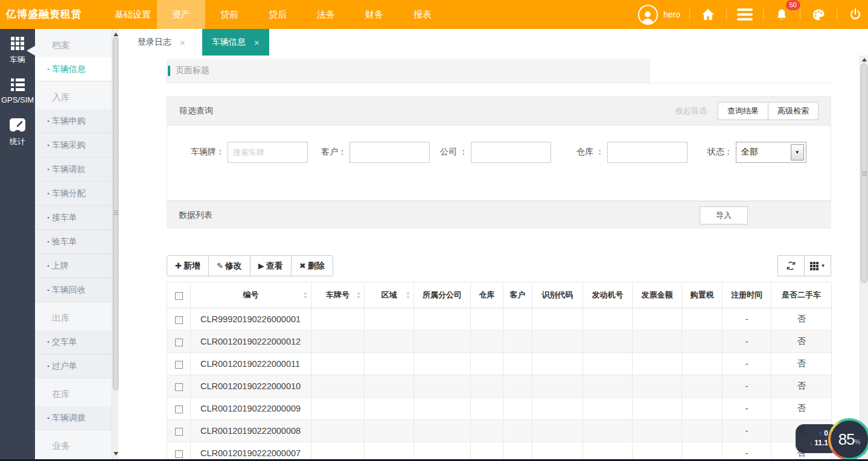 Image resolution: width=868 pixels, height=461 pixels. Describe the element at coordinates (18, 100) in the screenshot. I see `rail-item-label: GPS/SIM` at that location.